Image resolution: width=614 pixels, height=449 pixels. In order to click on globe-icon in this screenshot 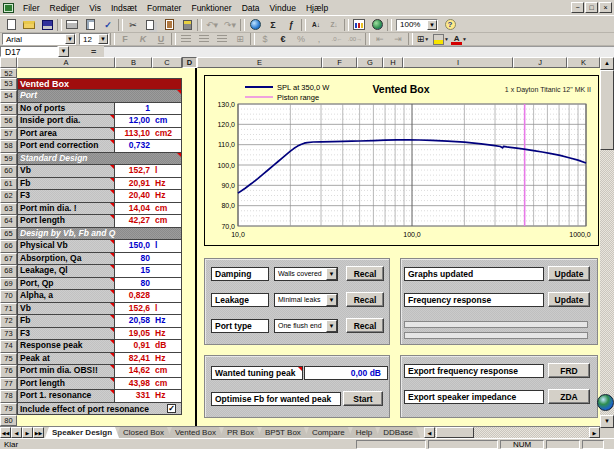, I will do `click(606, 402)`.